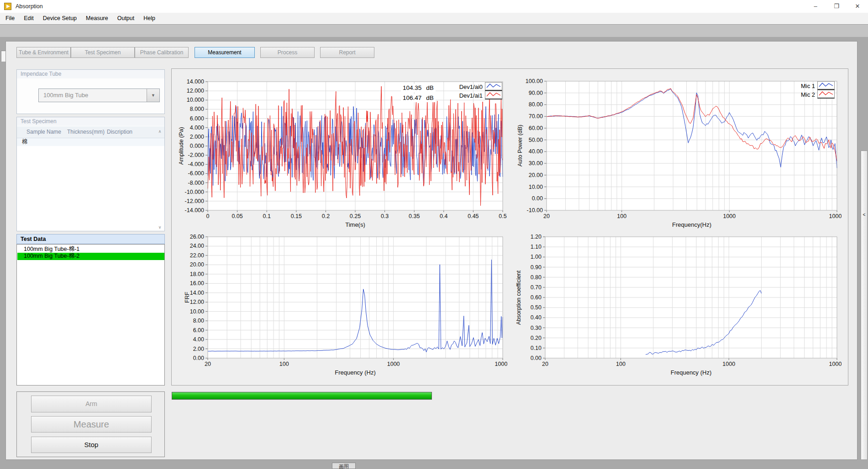 This screenshot has width=868, height=469. Describe the element at coordinates (153, 95) in the screenshot. I see `chevron-down-icon: ▼` at that location.